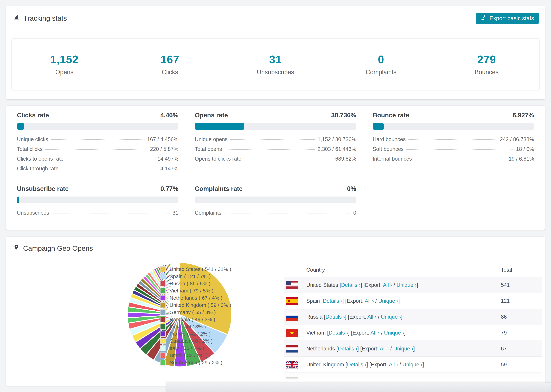 Image resolution: width=551 pixels, height=392 pixels. What do you see at coordinates (355, 213) in the screenshot?
I see `stat-row-value: 0` at bounding box center [355, 213].